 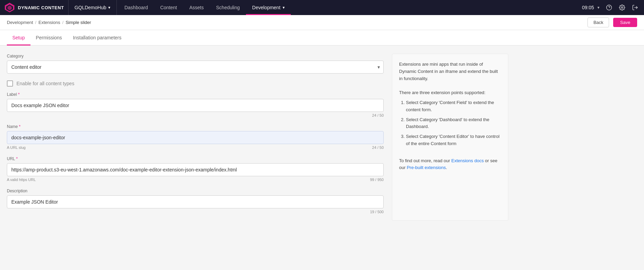 I want to click on help-sidebar: Extensions are mini apps that run inside…, so click(x=450, y=137).